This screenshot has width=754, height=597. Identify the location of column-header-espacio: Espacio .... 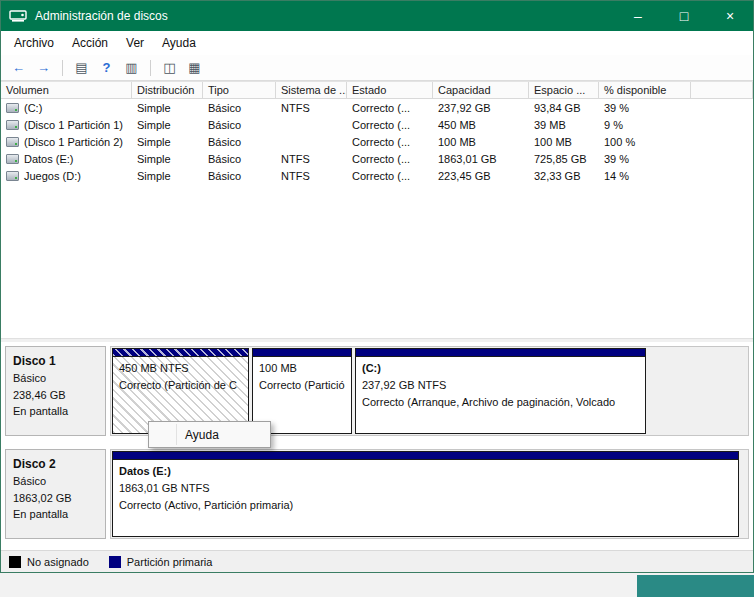
(564, 90).